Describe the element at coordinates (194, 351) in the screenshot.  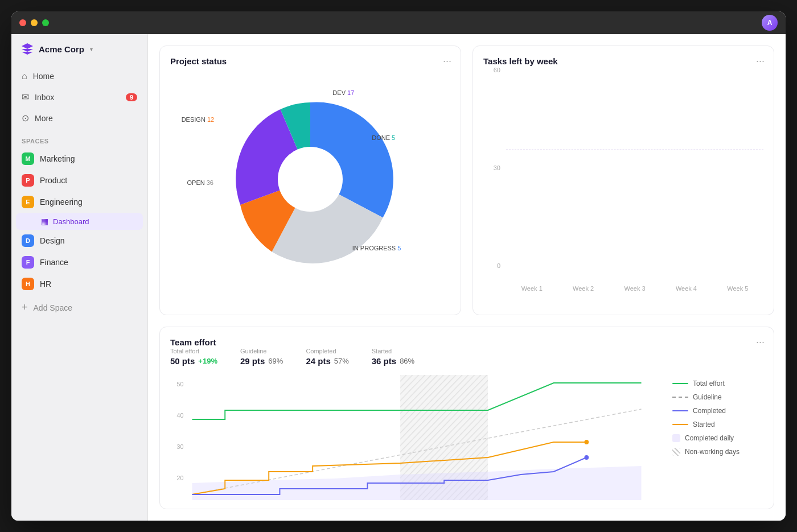
I see `stat-total-effort-label: Total effort` at that location.